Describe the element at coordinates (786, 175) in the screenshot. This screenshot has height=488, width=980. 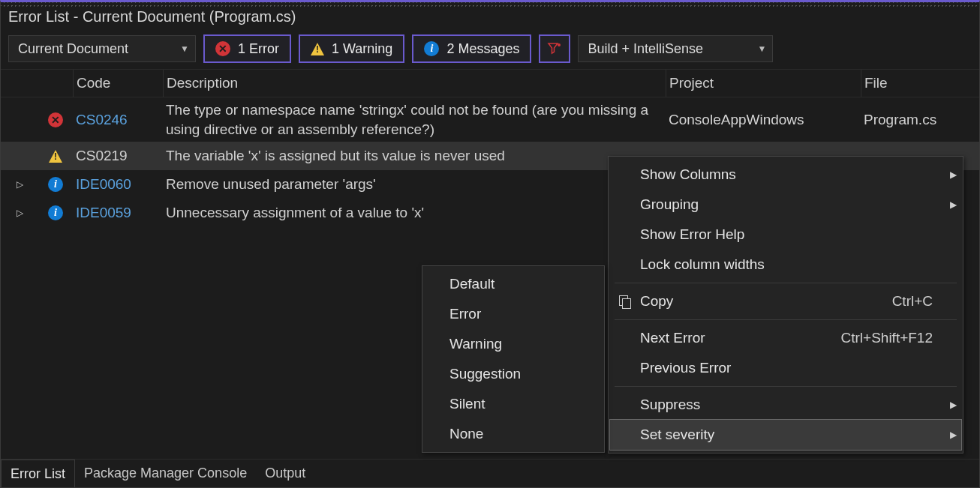
I see `menu-item-label: Show Columns` at that location.